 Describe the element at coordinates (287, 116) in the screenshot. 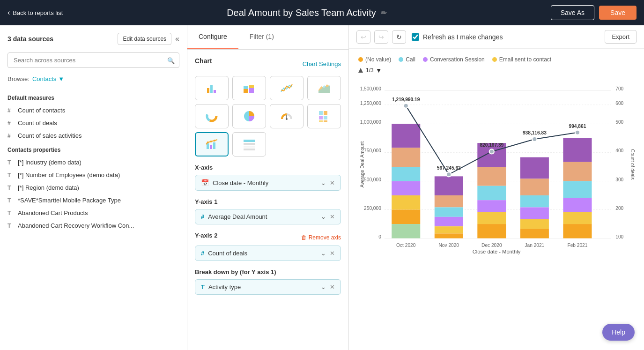

I see `chart-type-gauge` at that location.